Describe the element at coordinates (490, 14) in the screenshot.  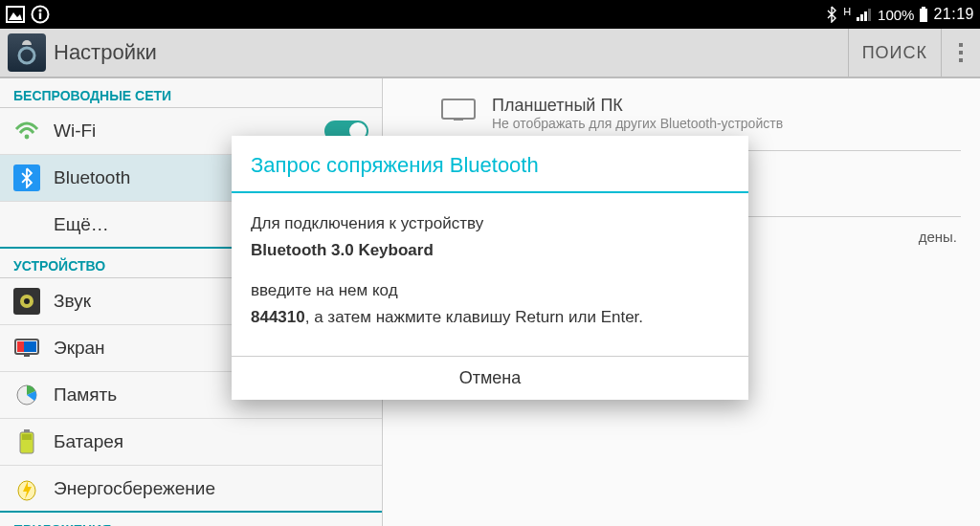
I see `status-bar: H 100% 21:19` at that location.